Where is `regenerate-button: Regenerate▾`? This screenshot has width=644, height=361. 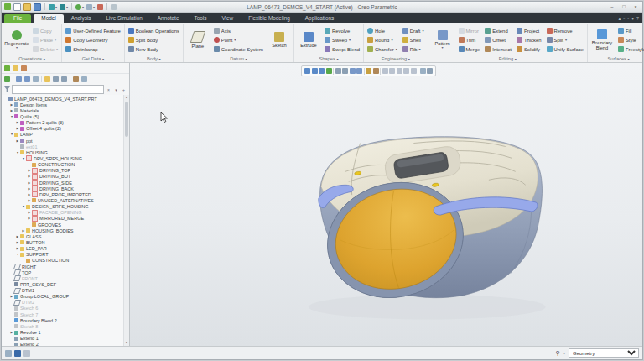
regenerate-button: Regenerate▾ is located at coordinates (17, 40).